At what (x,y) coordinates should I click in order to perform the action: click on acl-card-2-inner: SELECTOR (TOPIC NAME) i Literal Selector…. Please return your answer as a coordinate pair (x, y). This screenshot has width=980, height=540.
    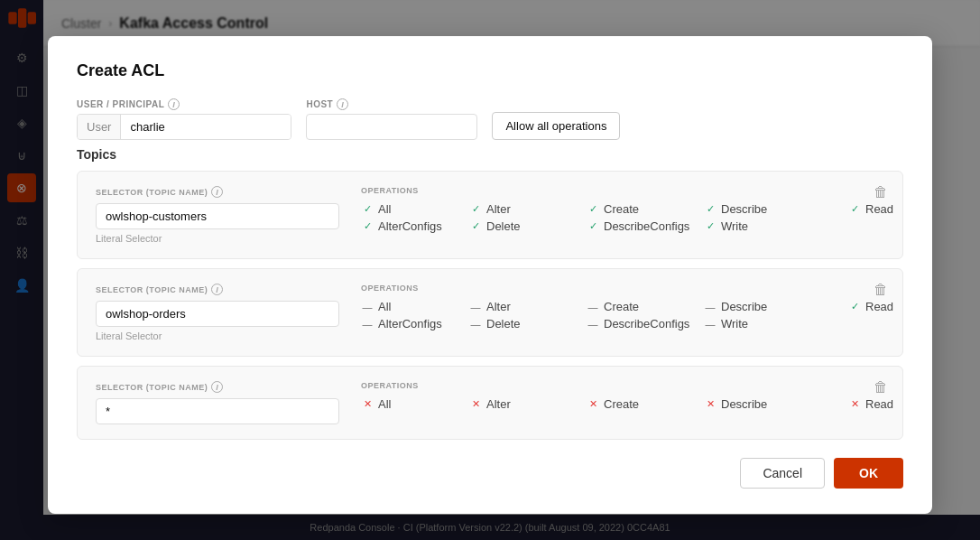
    Looking at the image, I should click on (490, 312).